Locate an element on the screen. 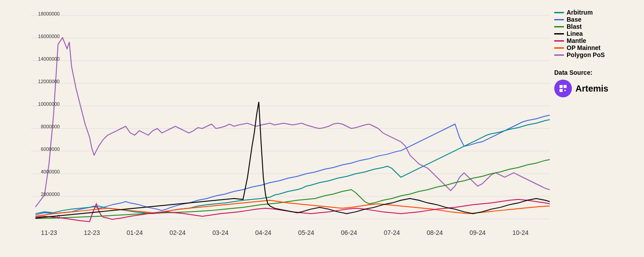 The image size is (644, 257). legend-item-blast: Blast is located at coordinates (597, 27).